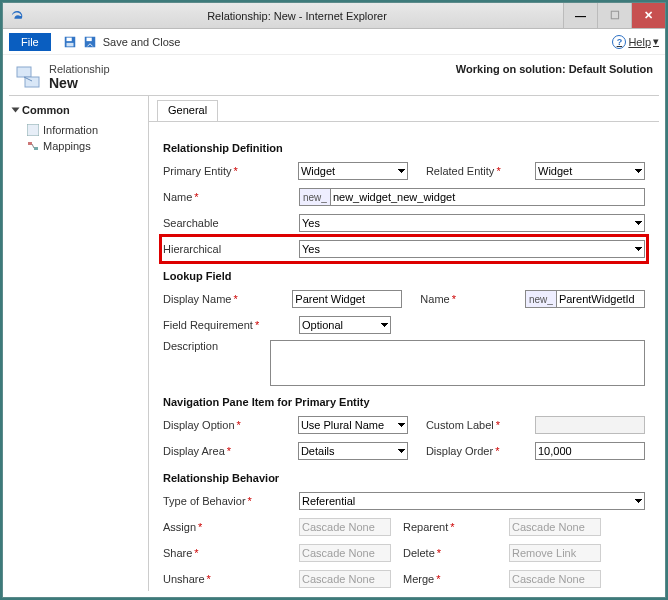 The width and height of the screenshot is (668, 600). Describe the element at coordinates (555, 553) in the screenshot. I see `delete-select: Remove Link` at that location.